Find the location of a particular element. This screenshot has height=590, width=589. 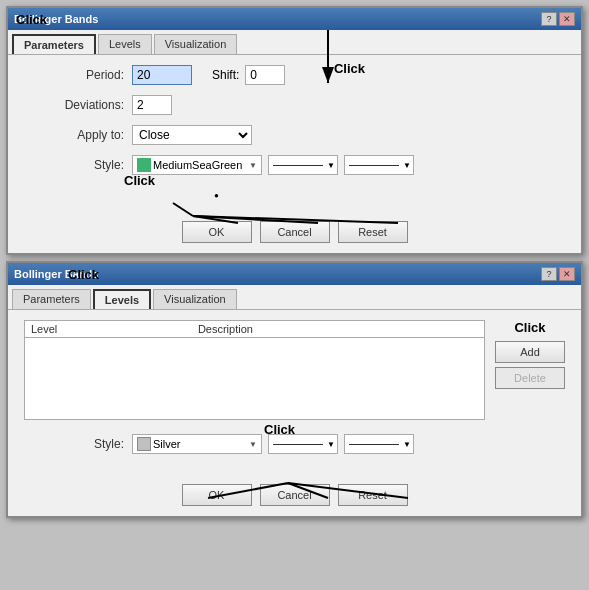

levels-table: Level Description is located at coordinates (254, 330).